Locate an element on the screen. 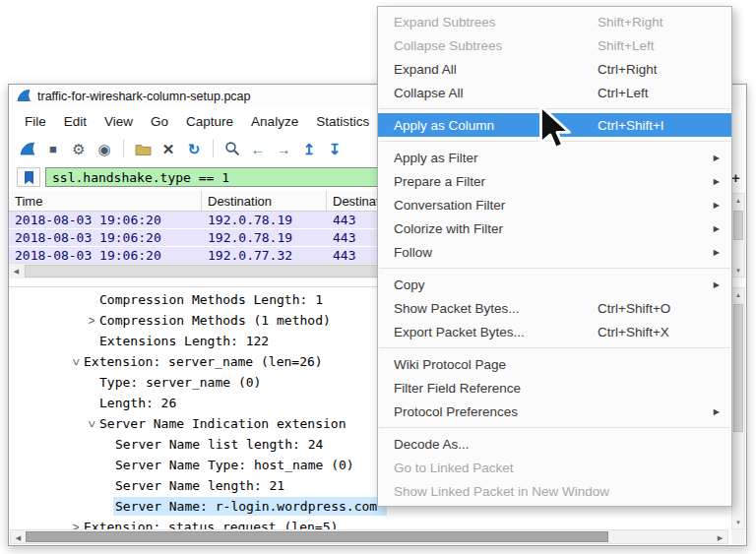  menu-item-expand-all: Expand AllCtrl+Right is located at coordinates (555, 69).